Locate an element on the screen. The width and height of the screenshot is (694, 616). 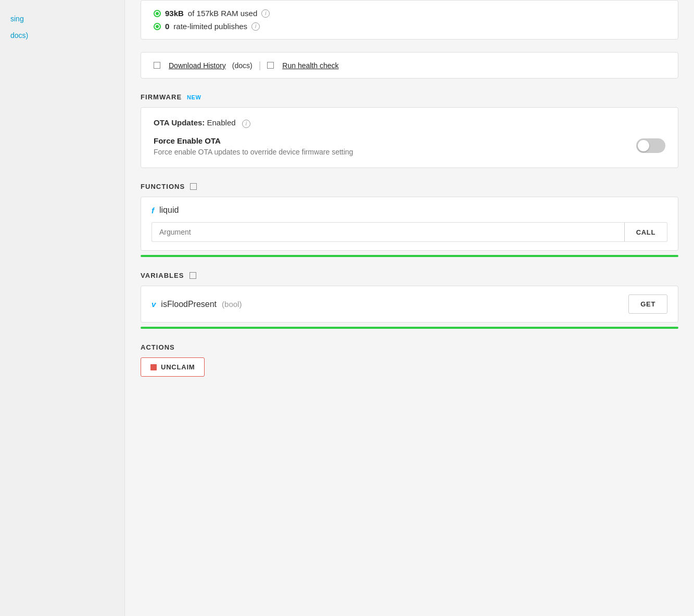
rate-limit-row: 0 rate-limited publishes i is located at coordinates (409, 26).